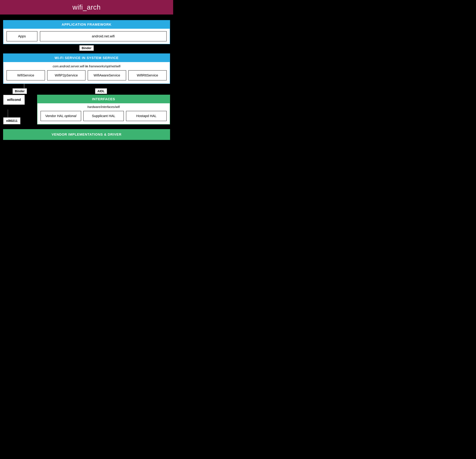 The image size is (476, 459). Describe the element at coordinates (8, 113) in the screenshot. I see `nl80211-line` at that location.